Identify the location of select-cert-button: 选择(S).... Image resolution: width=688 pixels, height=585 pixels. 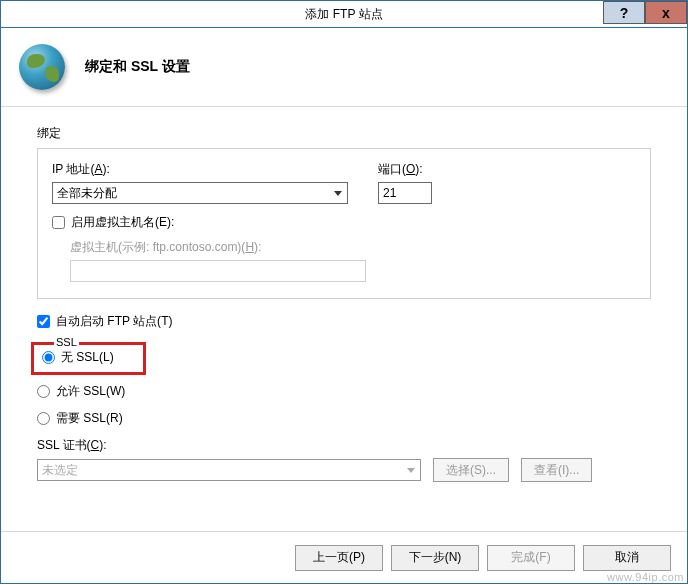
(471, 470).